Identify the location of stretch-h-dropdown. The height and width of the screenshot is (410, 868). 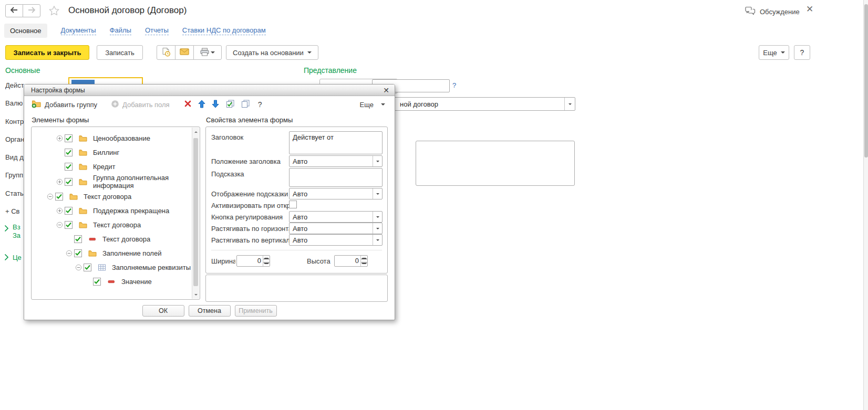
(377, 228).